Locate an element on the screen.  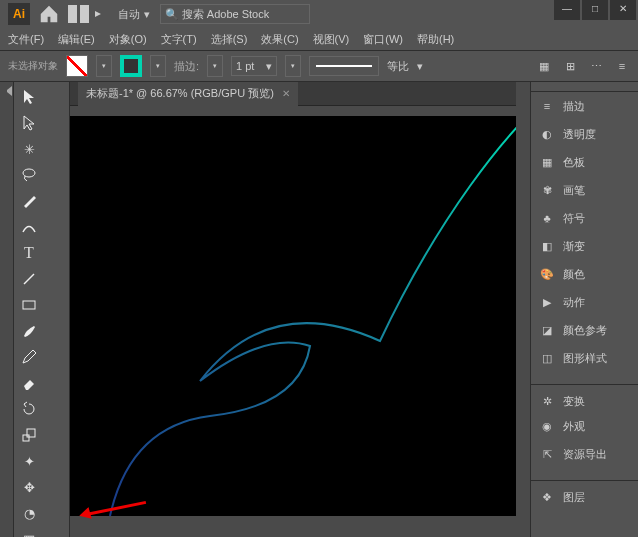
search-icon: 🔍 is located at coordinates (172, 14).